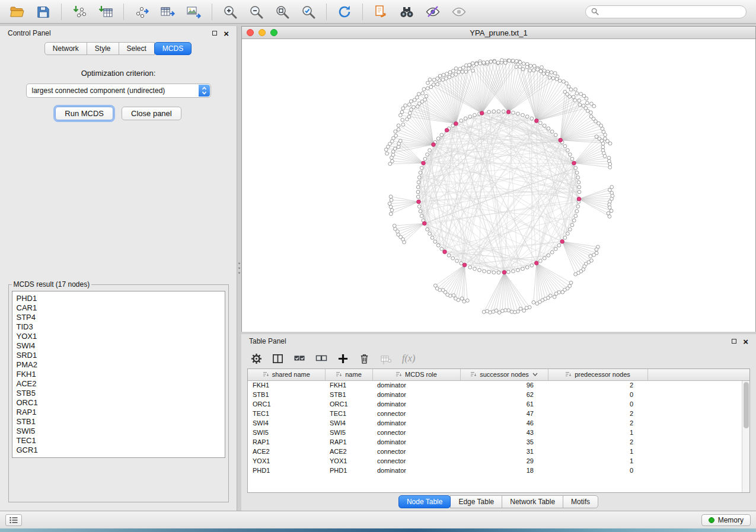 The height and width of the screenshot is (532, 756). What do you see at coordinates (504, 423) in the screenshot?
I see `table-cell: 46` at bounding box center [504, 423].